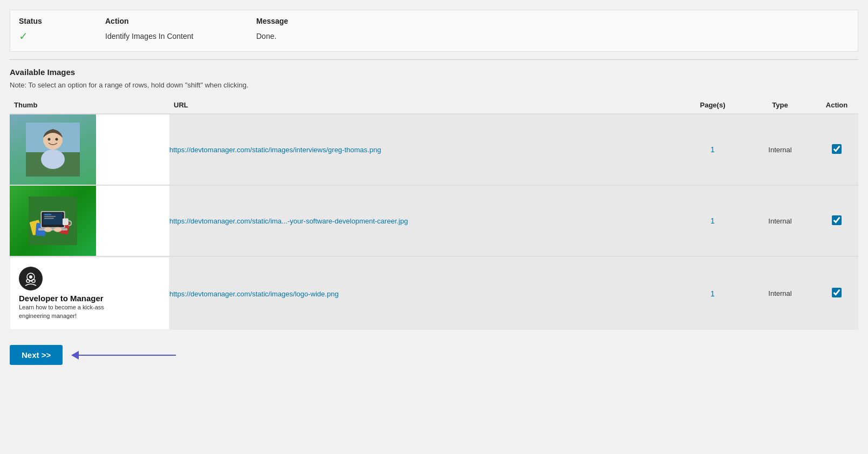  Describe the element at coordinates (552, 36) in the screenshot. I see `status-message-text: Done.` at that location.